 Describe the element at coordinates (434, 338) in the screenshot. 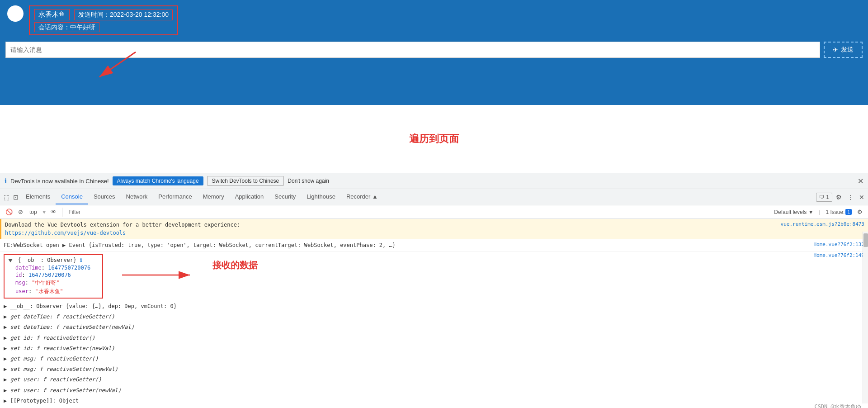

I see `console-line-get-id: ▶ get id: f reactiveGetter()` at that location.